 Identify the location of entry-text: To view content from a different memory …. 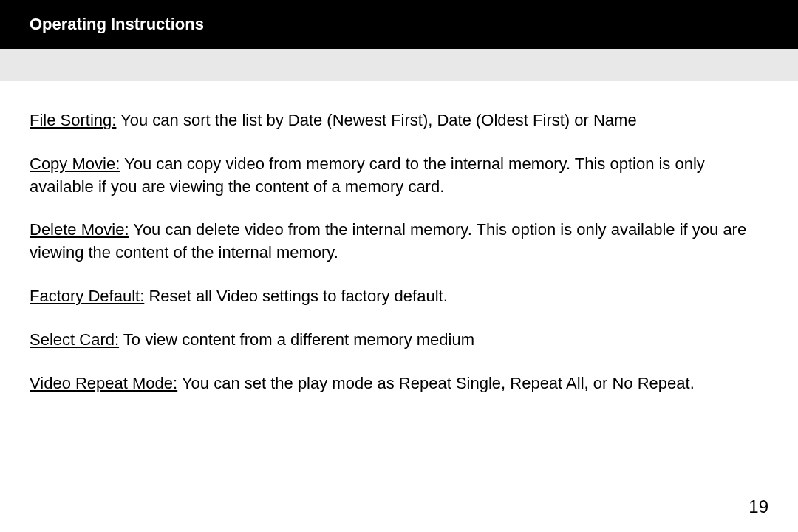
(297, 340).